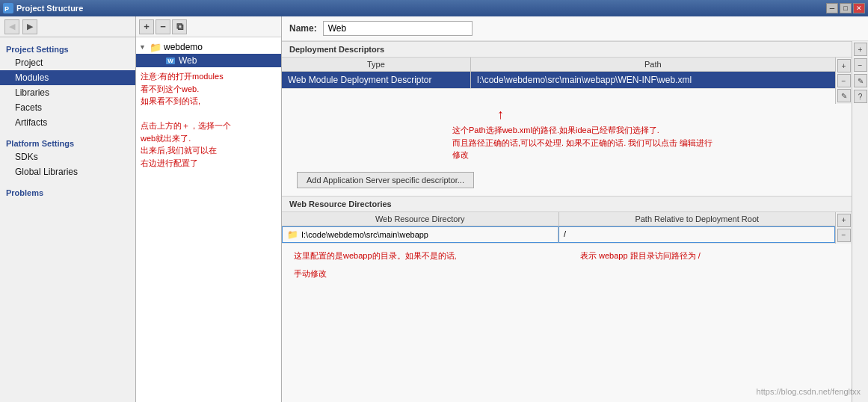 This screenshot has width=868, height=402. Describe the element at coordinates (582, 130) in the screenshot. I see `annotation-line1: 这个Path选择web.xml的路径.如果idea已经帮我们选择了.` at that location.